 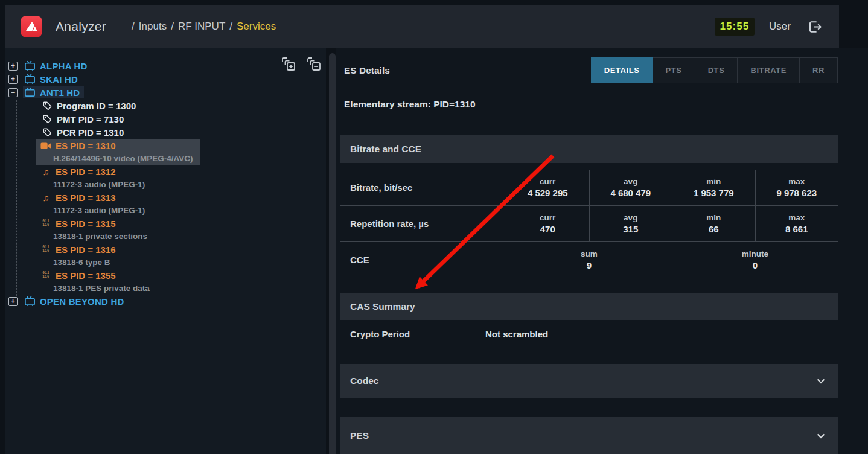 I want to click on tag-label: PMT PID = 7130, so click(x=91, y=120).